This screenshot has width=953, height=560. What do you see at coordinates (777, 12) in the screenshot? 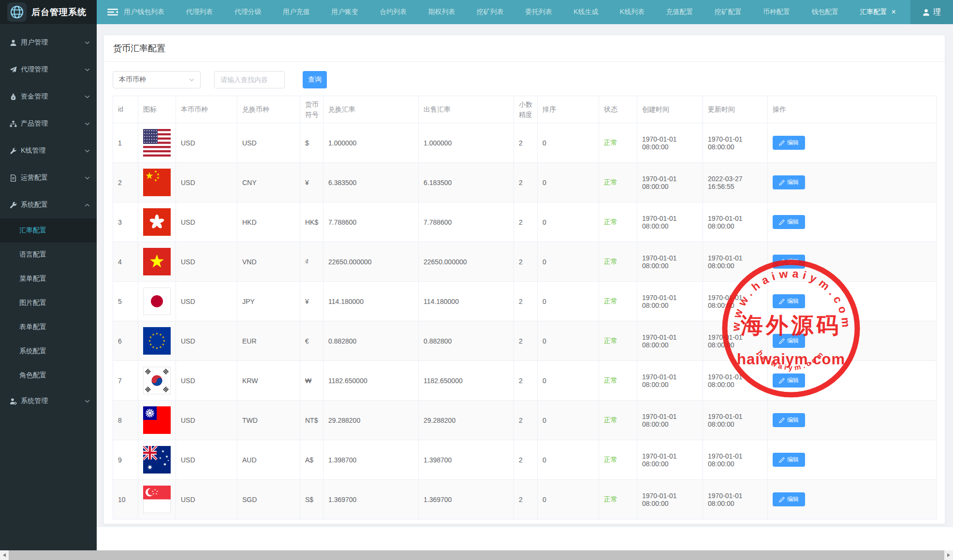
I see `nav-tab: 币种配置` at bounding box center [777, 12].